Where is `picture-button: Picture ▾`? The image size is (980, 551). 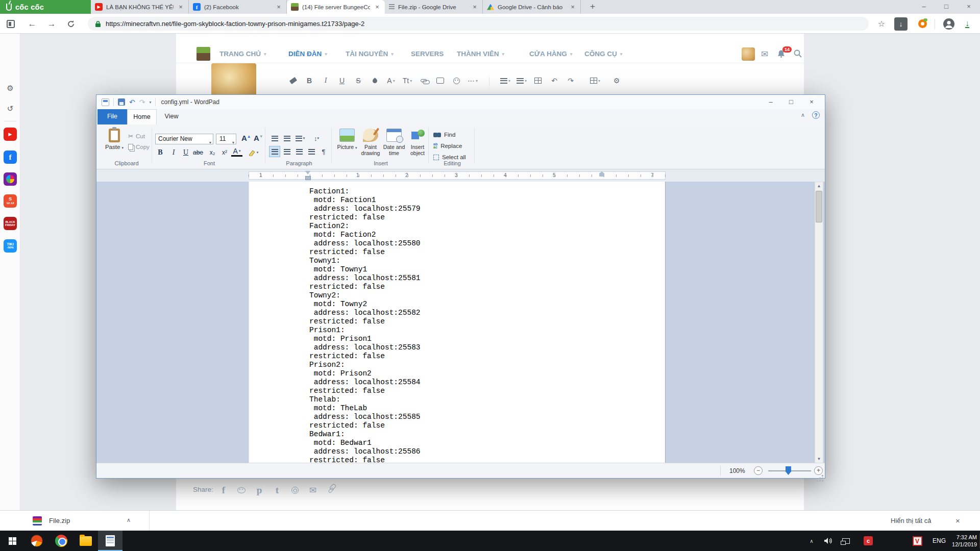 picture-button: Picture ▾ is located at coordinates (347, 140).